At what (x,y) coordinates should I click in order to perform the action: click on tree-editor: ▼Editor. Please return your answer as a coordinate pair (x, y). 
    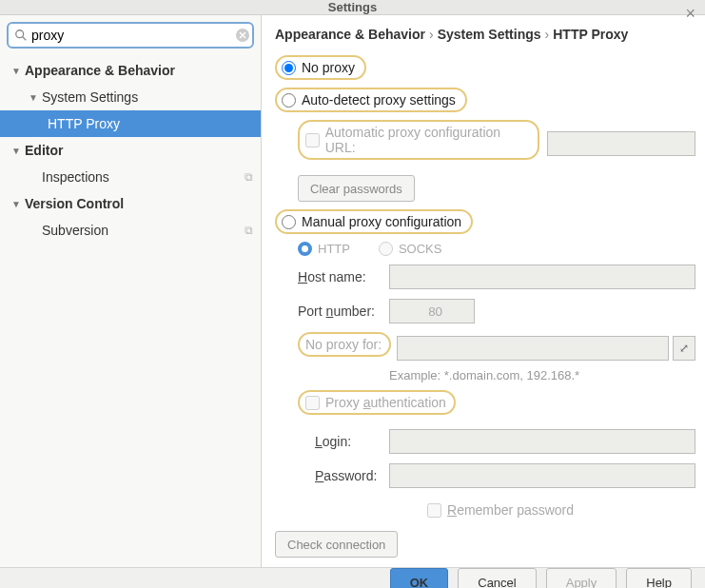
    Looking at the image, I should click on (130, 150).